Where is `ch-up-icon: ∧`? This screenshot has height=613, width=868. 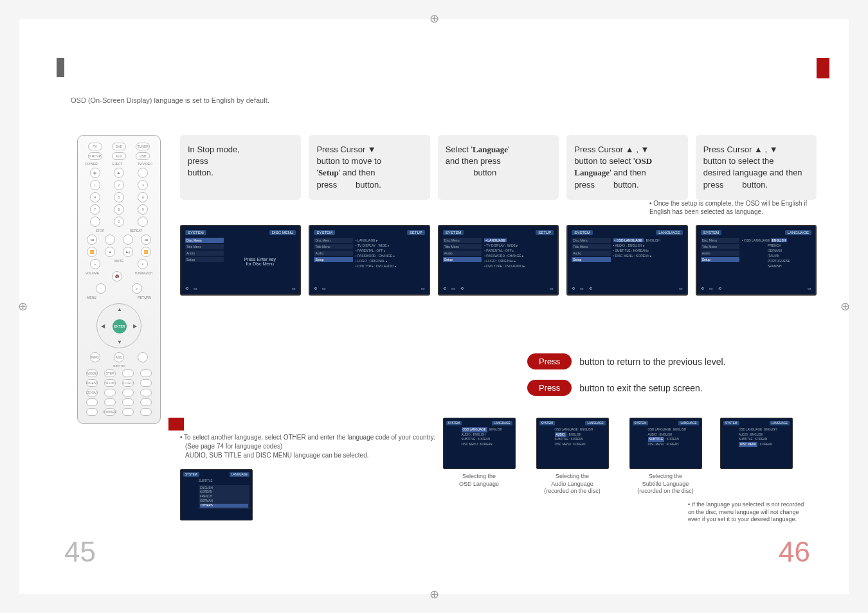 ch-up-icon: ∧ is located at coordinates (143, 264).